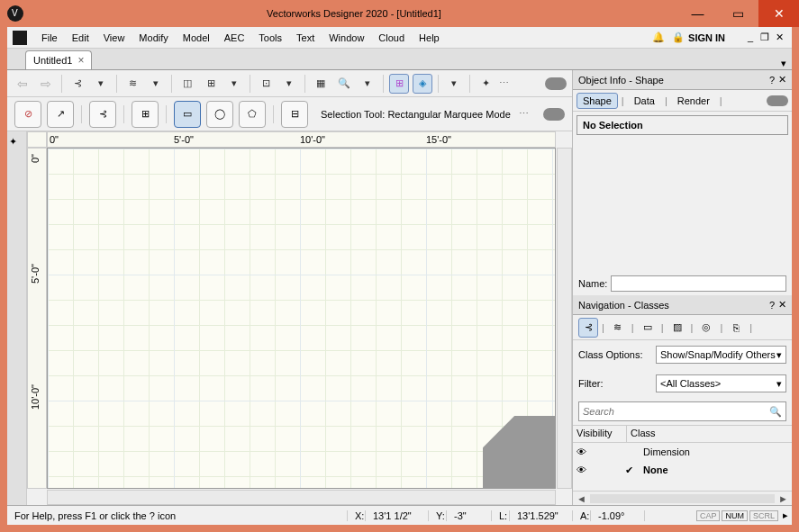 The width and height of the screenshot is (799, 532). What do you see at coordinates (772, 80) in the screenshot?
I see `object-info-help-icon: ?` at bounding box center [772, 80].